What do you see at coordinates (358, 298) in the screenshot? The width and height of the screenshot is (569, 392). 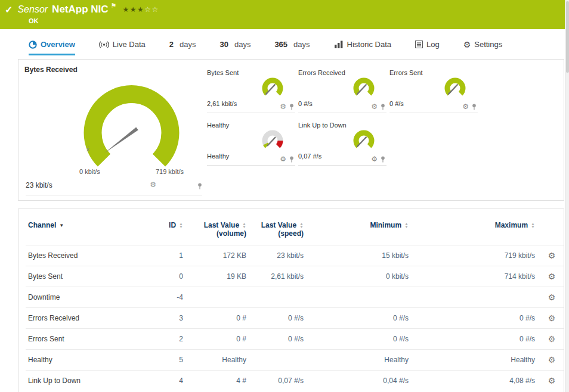 I see `cell-min` at bounding box center [358, 298].